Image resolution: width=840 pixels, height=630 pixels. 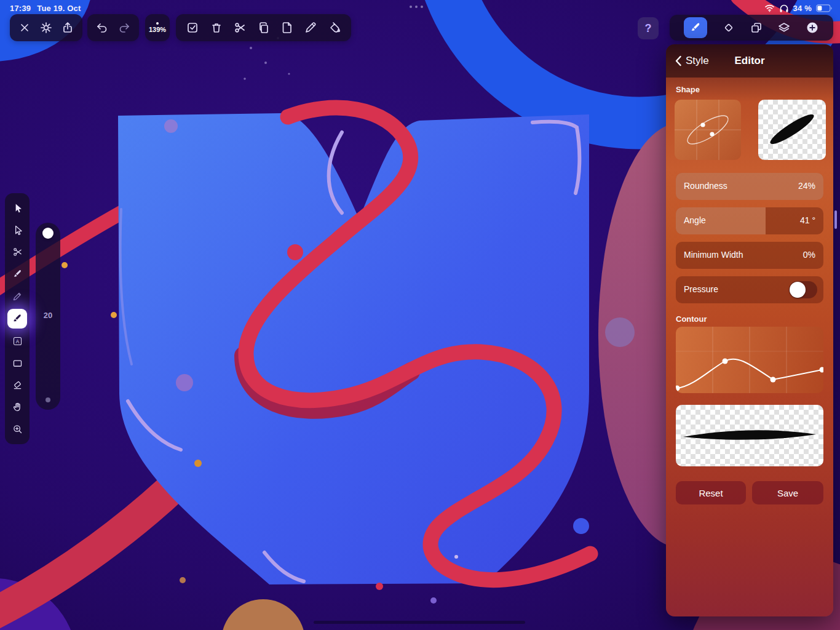 I want to click on undo-icon, so click(x=102, y=28).